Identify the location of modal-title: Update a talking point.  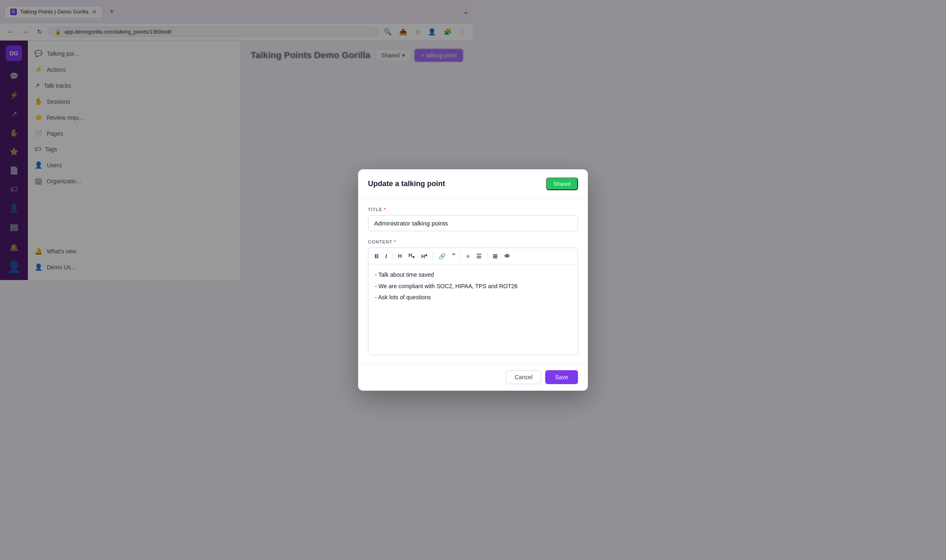
(407, 184).